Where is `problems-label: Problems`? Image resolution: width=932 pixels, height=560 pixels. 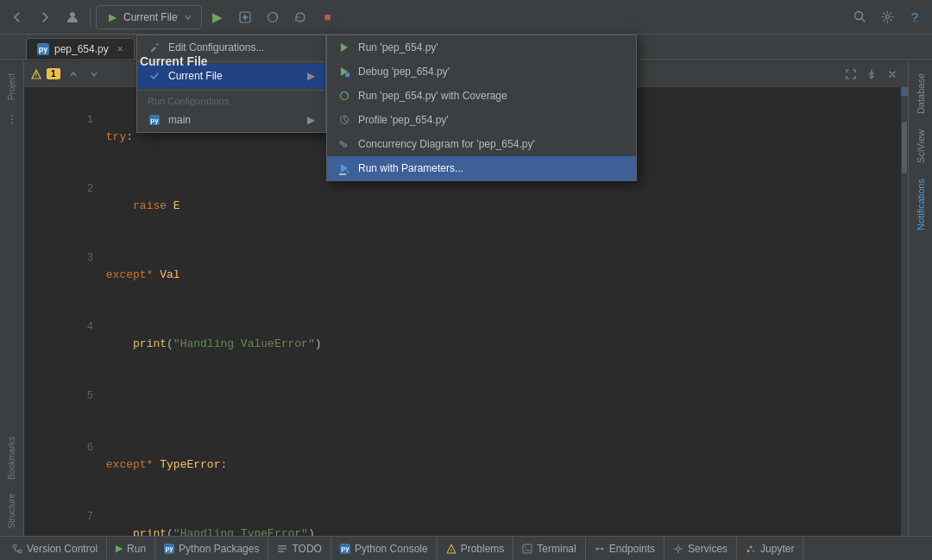
problems-label: Problems is located at coordinates (483, 549).